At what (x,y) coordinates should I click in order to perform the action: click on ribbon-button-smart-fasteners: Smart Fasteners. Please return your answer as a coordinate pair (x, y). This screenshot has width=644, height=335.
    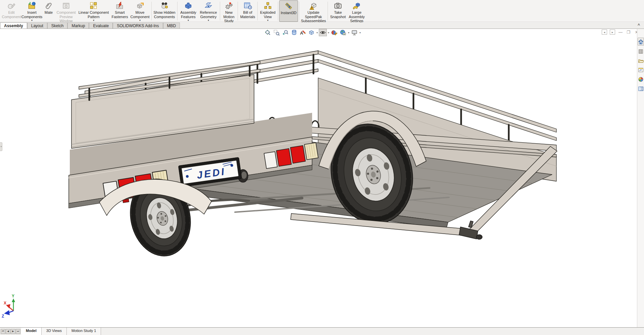
    Looking at the image, I should click on (120, 11).